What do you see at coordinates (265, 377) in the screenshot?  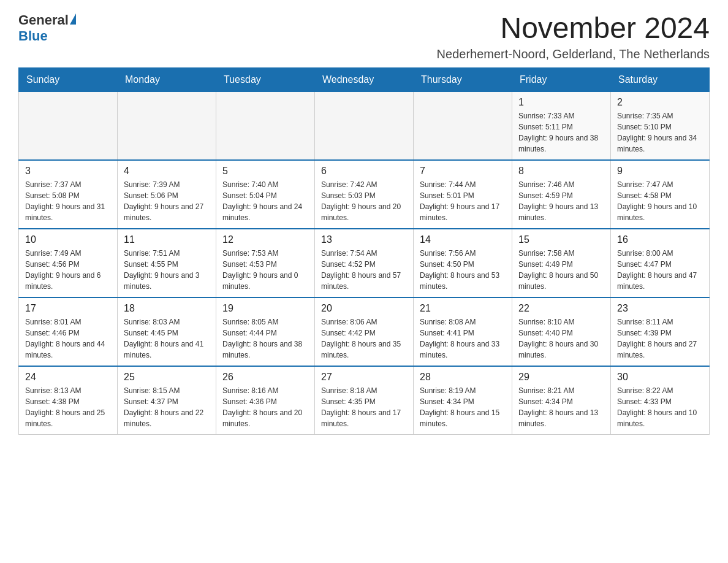 I see `day-number: 26` at bounding box center [265, 377].